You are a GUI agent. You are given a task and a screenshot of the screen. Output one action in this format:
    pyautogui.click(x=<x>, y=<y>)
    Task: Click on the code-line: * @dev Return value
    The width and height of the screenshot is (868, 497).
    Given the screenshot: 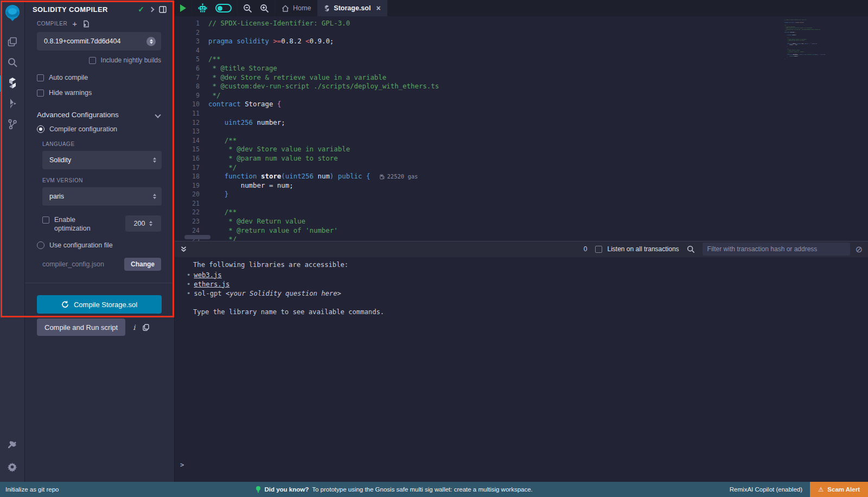 What is the action you would take?
    pyautogui.click(x=538, y=221)
    